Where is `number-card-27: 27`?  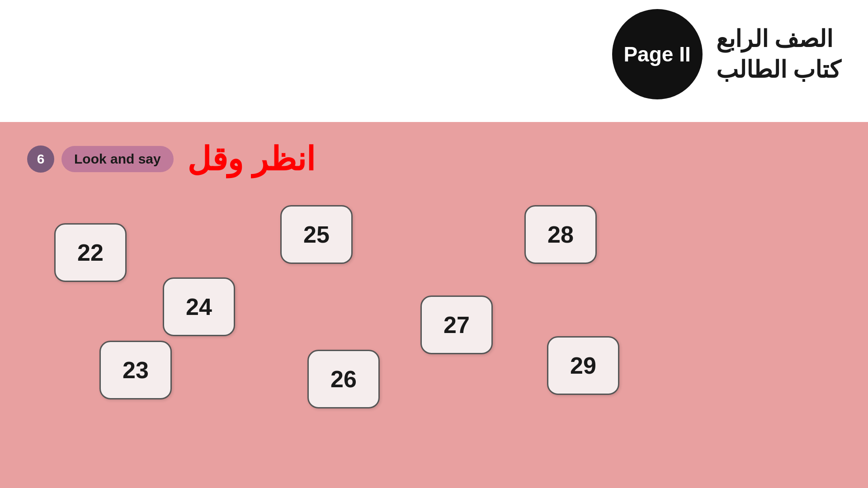
number-card-27: 27 is located at coordinates (457, 325).